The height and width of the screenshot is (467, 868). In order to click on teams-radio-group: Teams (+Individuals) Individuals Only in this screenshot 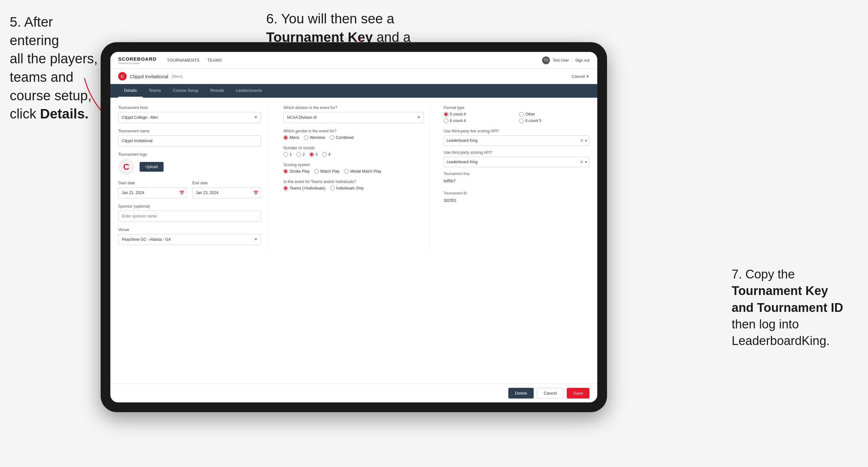, I will do `click(353, 188)`.